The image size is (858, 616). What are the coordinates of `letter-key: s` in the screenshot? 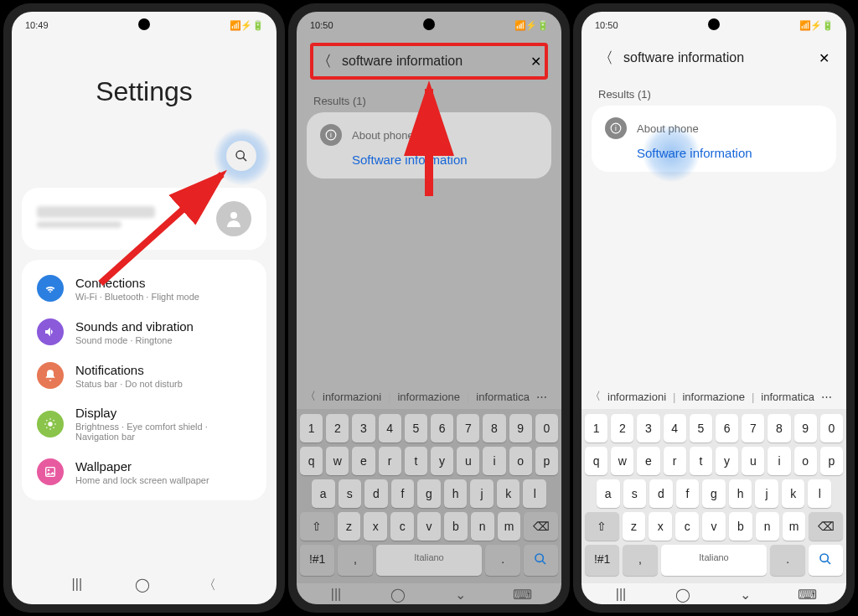 It's located at (350, 494).